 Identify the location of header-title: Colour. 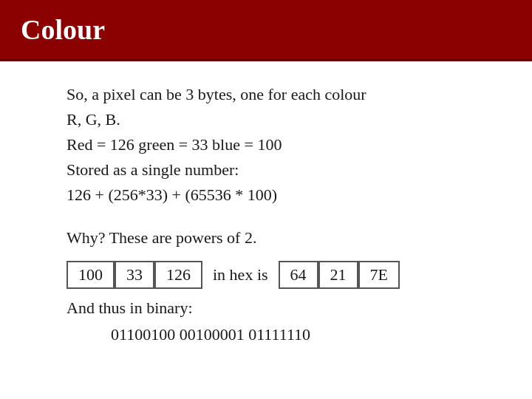
(63, 30).